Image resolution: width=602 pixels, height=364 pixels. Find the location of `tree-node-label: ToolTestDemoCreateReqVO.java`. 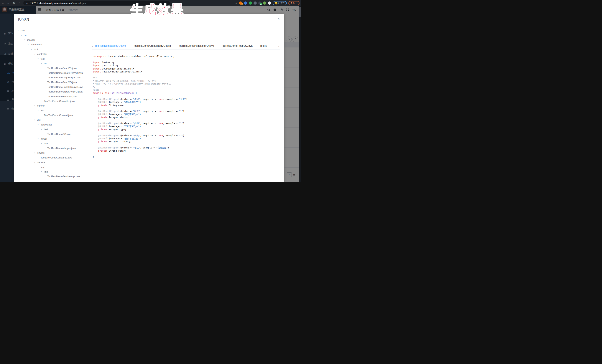

tree-node-label: ToolTestDemoCreateReqVO.java is located at coordinates (65, 73).